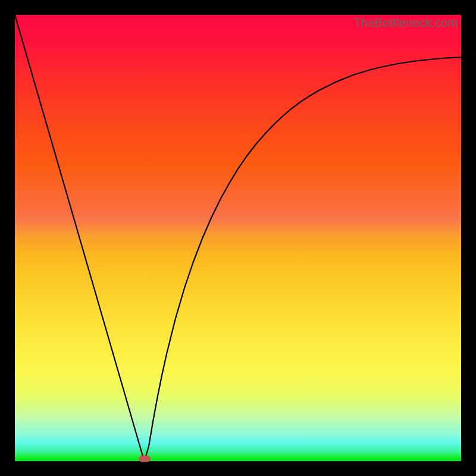 Image resolution: width=476 pixels, height=476 pixels. Describe the element at coordinates (145, 459) in the screenshot. I see `minimum-marker` at that location.